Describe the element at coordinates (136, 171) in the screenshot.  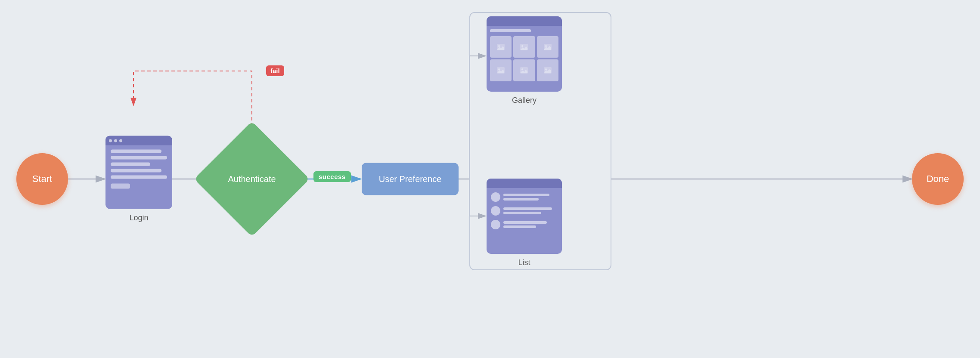
I see `line4` at that location.